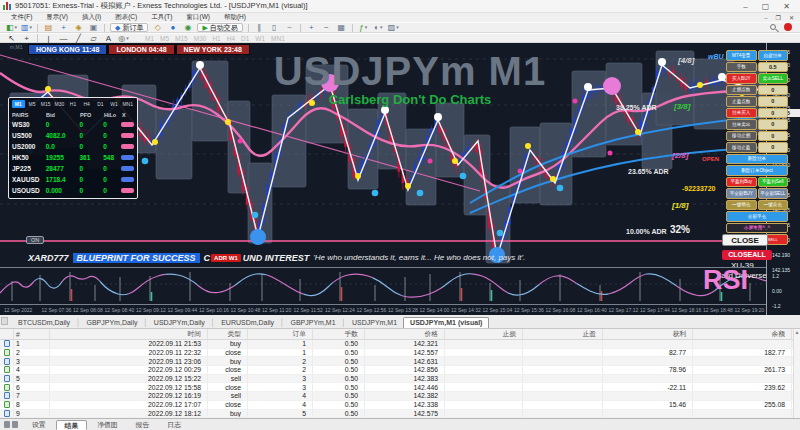 Image resolution: width=800 pixels, height=430 pixels. I want to click on menu-item-4: 工具(T), so click(162, 18).